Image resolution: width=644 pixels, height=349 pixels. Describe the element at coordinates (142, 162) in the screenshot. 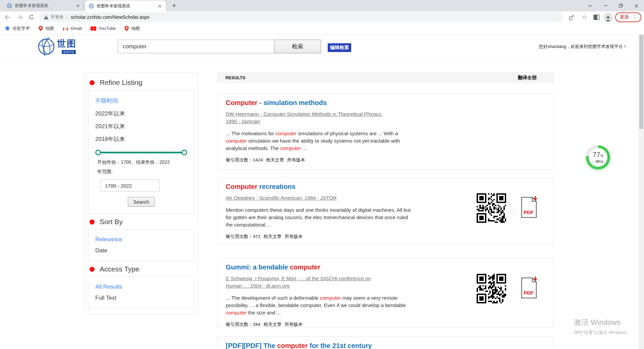

I see `year-summary: 开始年份：1700、结束年份：2022` at that location.